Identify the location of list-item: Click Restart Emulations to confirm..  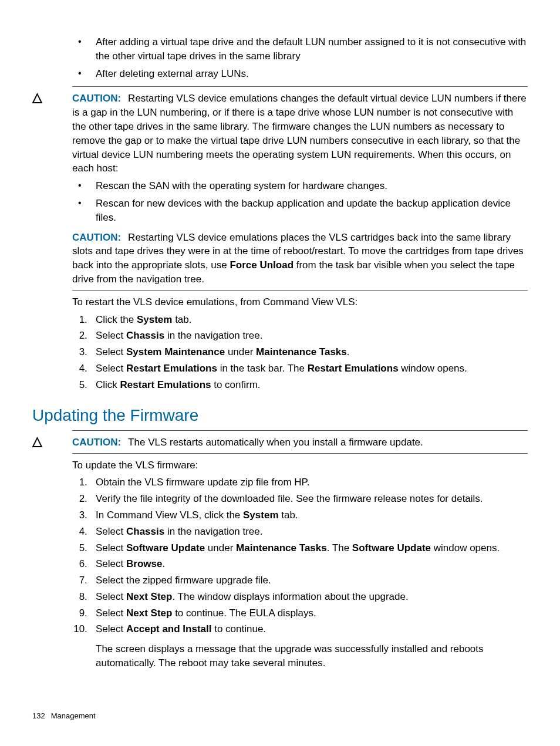
(312, 385).